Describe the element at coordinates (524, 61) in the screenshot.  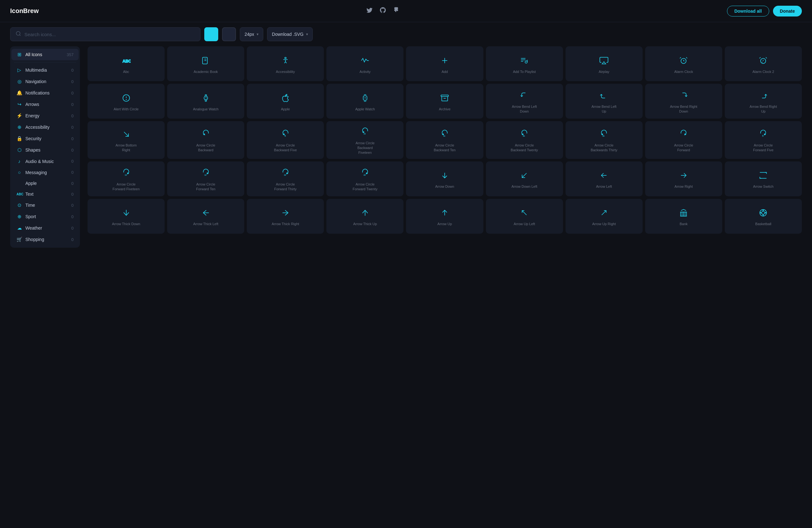
I see `add-to-playlist-icon` at that location.